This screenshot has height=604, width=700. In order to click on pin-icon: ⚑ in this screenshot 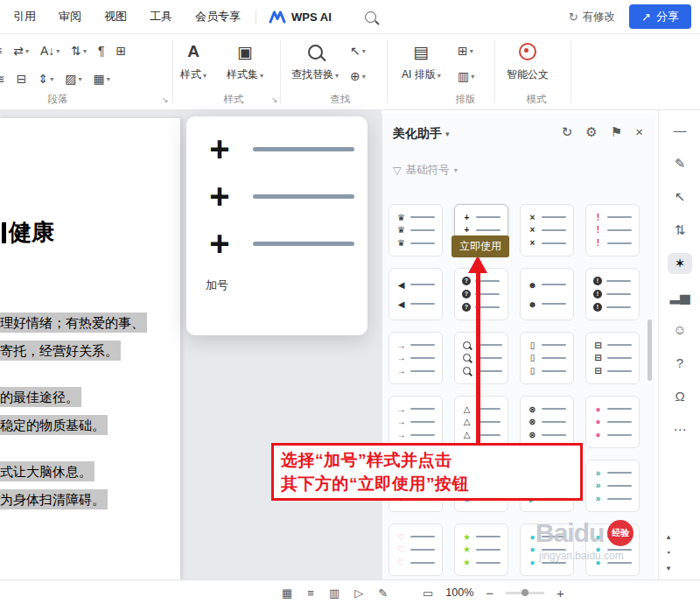, I will do `click(616, 132)`.